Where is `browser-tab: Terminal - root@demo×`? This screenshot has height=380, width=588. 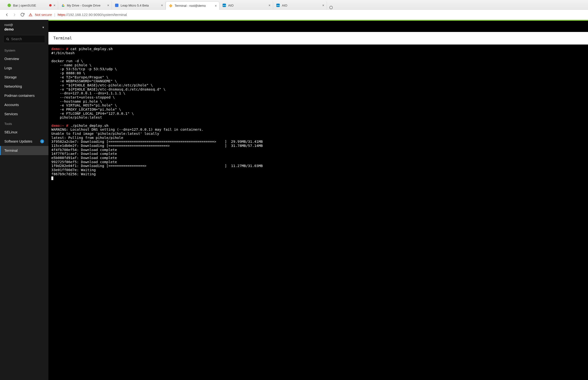
browser-tab: Terminal - root@demo× is located at coordinates (193, 5).